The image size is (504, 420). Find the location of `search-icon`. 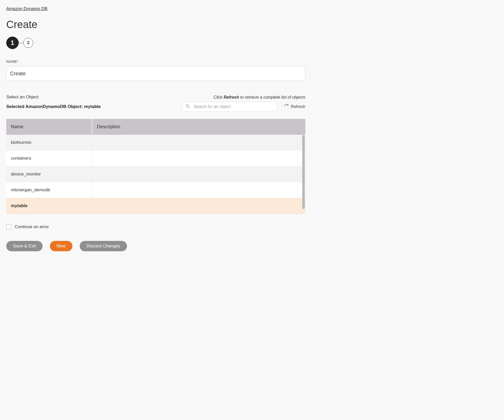

search-icon is located at coordinates (188, 107).